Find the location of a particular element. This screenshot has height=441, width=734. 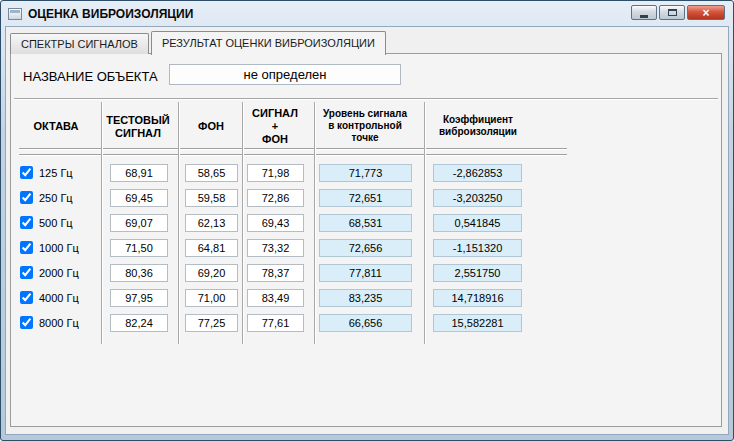

maximize-icon is located at coordinates (672, 12).